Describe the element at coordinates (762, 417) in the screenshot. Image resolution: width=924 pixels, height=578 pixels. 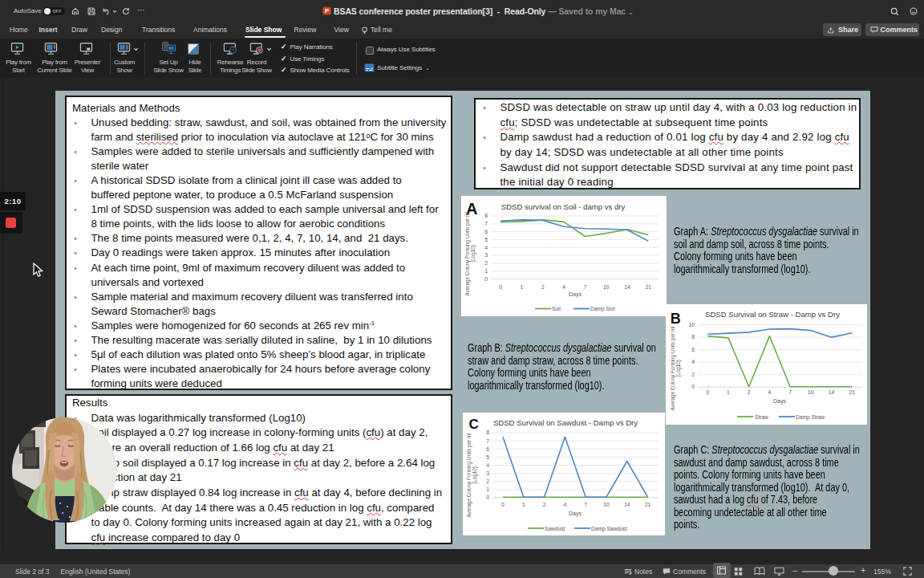
I see `svg-text: Straw` at that location.